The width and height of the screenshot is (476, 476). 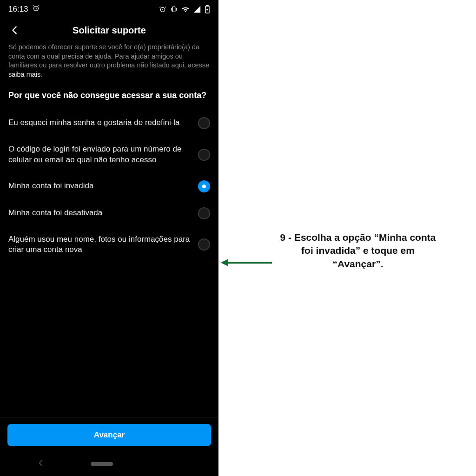 I want to click on wifi-icon, so click(x=185, y=9).